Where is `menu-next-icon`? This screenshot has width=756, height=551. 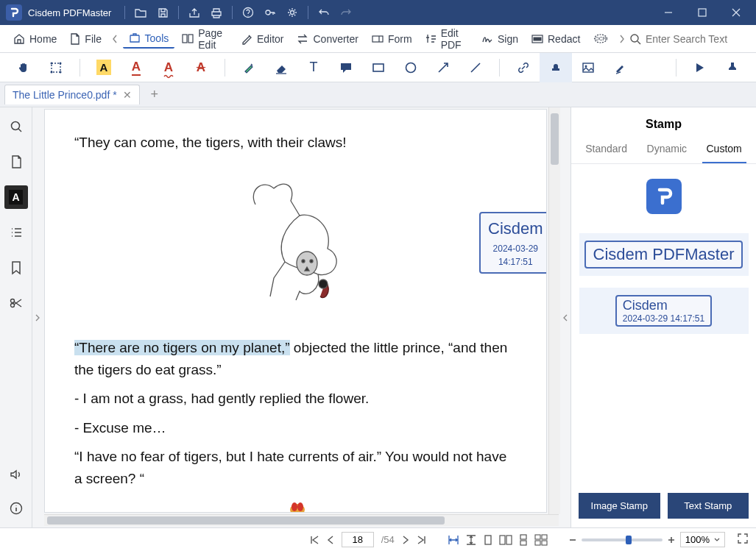 menu-next-icon is located at coordinates (621, 39).